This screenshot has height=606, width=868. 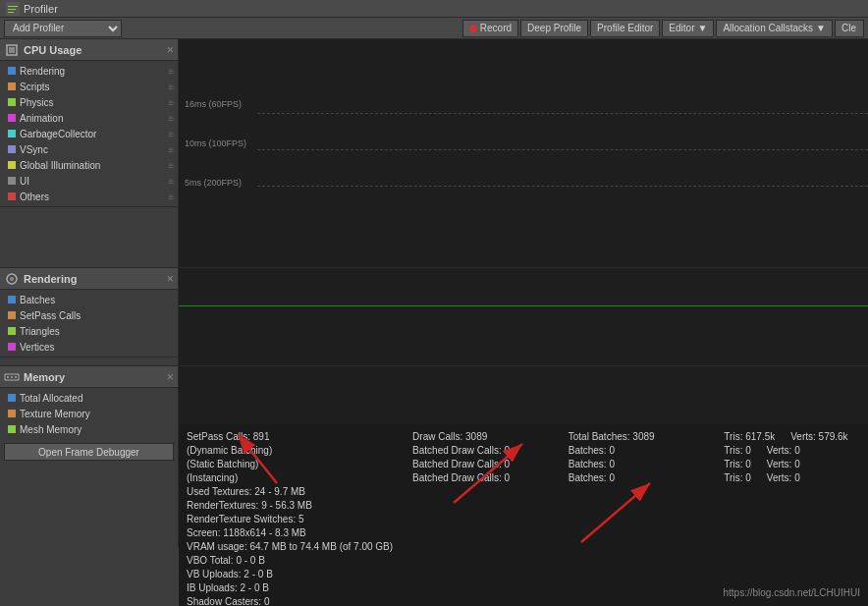 I want to click on record-button: Record, so click(x=491, y=28).